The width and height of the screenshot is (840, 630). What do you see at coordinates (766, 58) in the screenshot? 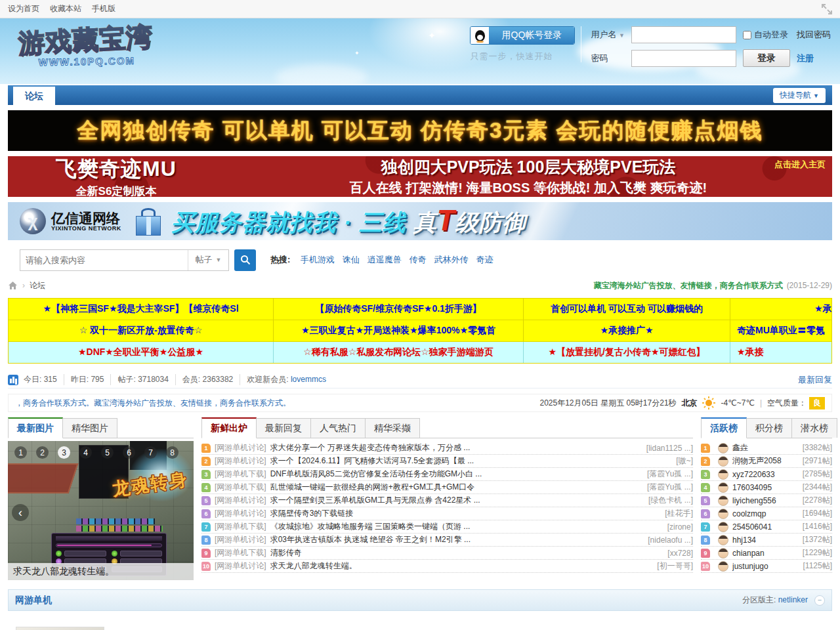
I see `login-button: 登录` at bounding box center [766, 58].